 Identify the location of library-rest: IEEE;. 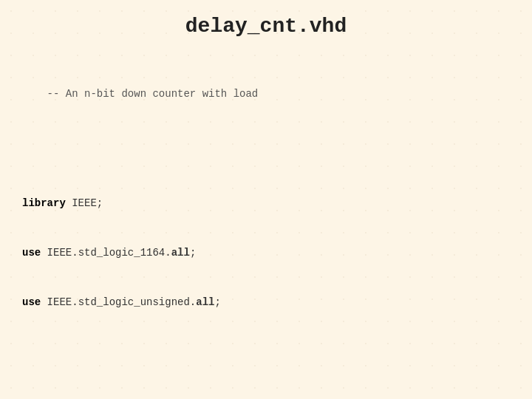
(84, 203).